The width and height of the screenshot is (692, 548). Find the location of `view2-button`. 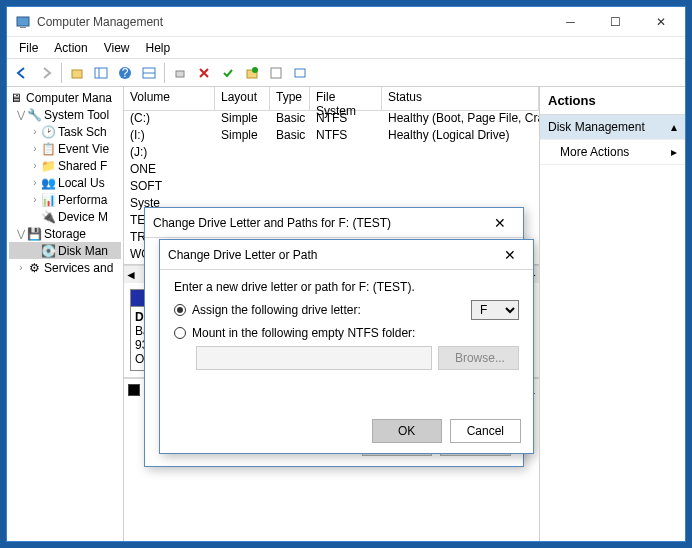

view2-button is located at coordinates (149, 73).